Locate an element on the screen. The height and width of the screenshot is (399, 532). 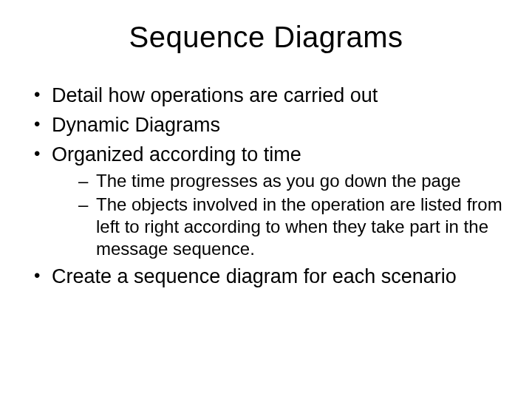
bullet-item: Create a sequence diagram for each scena… is located at coordinates (270, 277).